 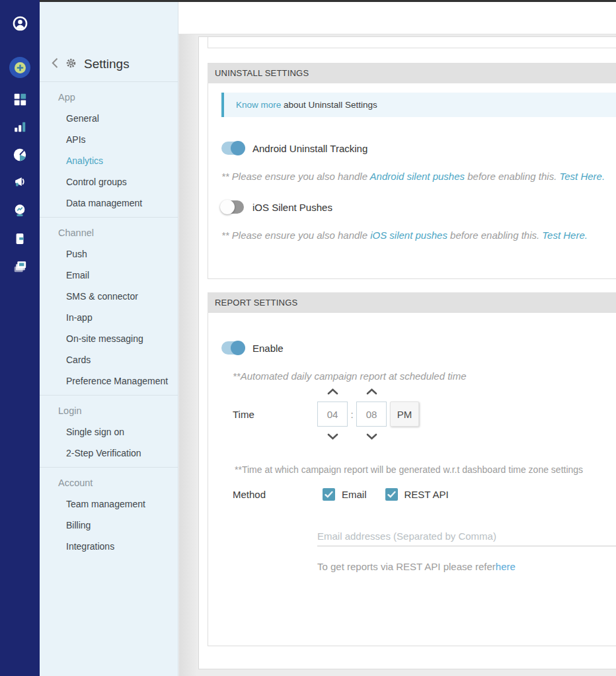 I want to click on dashboard-grid-icon, so click(x=20, y=101).